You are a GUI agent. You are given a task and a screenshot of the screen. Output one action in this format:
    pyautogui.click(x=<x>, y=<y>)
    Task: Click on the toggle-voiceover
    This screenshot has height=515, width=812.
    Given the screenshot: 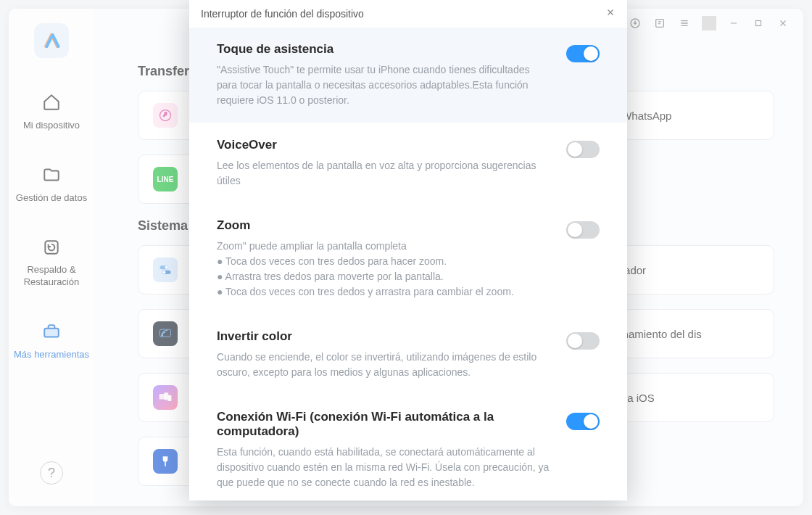 What is the action you would take?
    pyautogui.click(x=583, y=149)
    